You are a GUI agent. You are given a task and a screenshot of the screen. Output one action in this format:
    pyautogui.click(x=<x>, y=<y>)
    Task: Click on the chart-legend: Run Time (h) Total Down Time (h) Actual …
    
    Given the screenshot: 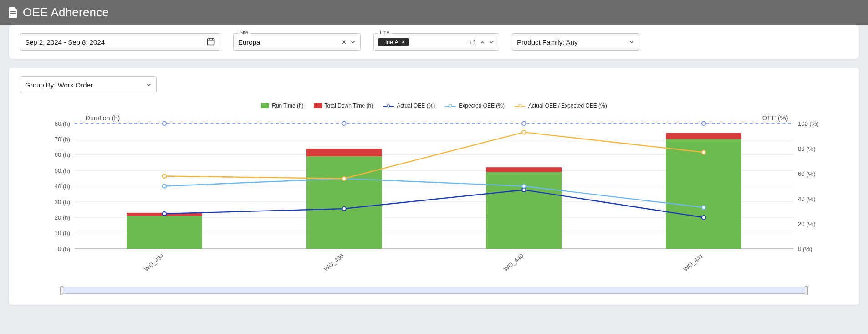 What is the action you would take?
    pyautogui.click(x=434, y=106)
    